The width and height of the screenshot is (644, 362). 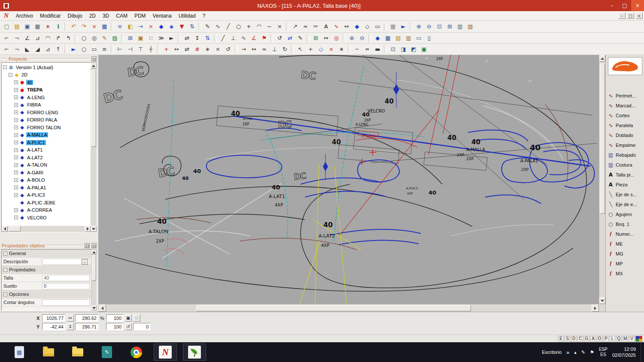 What do you see at coordinates (151, 49) in the screenshot?
I see `center-icon: ┼` at bounding box center [151, 49].